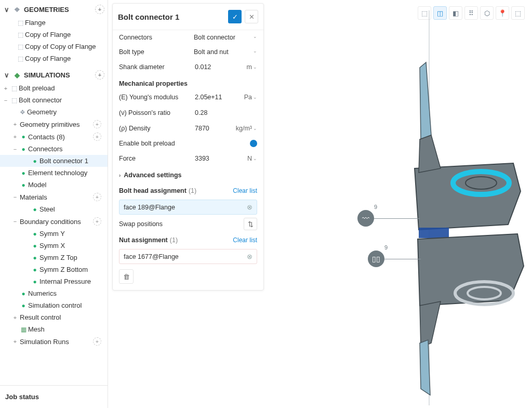 The image size is (532, 408). I want to click on preload-toggle, so click(254, 143).